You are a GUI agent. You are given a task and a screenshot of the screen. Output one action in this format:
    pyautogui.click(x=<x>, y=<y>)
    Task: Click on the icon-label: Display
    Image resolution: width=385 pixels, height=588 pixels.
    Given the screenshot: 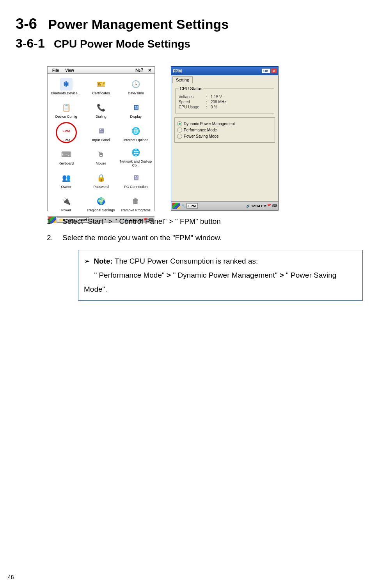 What is the action you would take?
    pyautogui.click(x=136, y=117)
    